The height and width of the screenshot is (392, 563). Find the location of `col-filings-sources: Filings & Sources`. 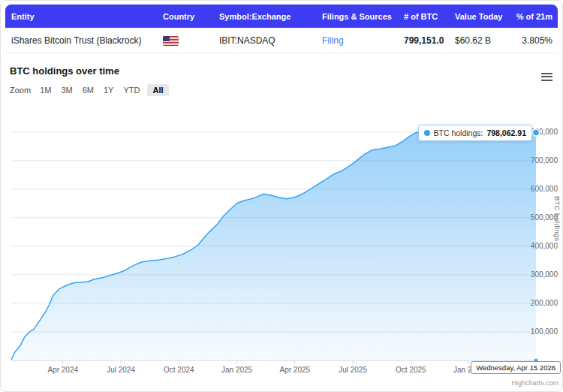

col-filings-sources: Filings & Sources is located at coordinates (357, 17).